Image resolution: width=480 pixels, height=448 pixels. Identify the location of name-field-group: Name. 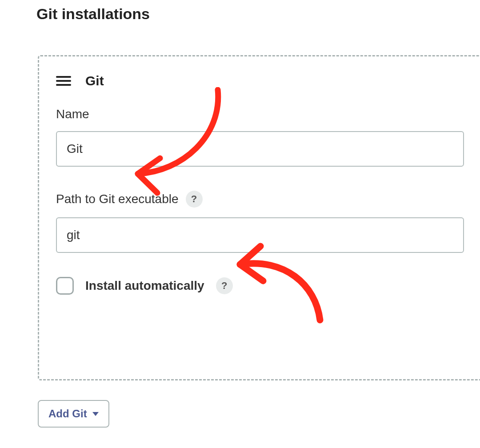
(260, 137).